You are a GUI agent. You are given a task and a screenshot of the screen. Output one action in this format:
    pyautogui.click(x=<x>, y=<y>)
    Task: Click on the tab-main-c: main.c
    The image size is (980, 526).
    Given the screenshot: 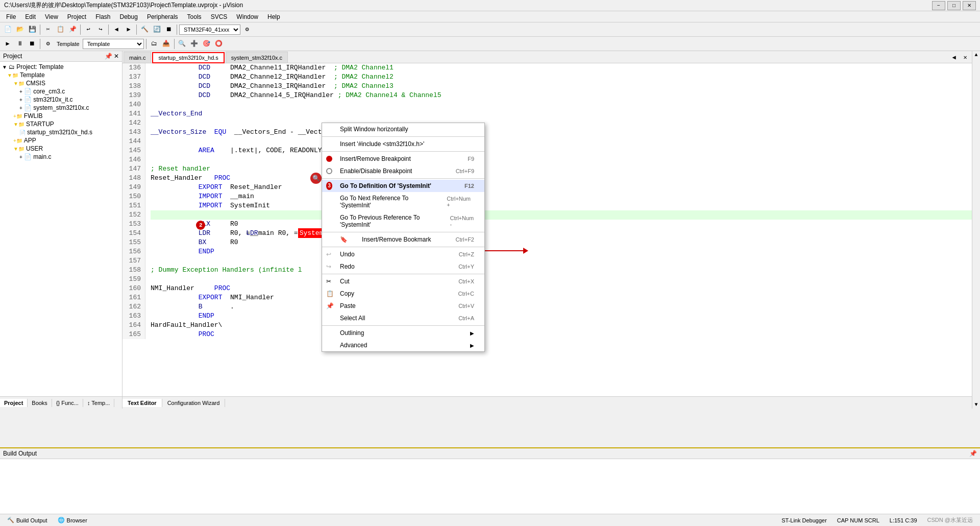 What is the action you would take?
    pyautogui.click(x=137, y=57)
    